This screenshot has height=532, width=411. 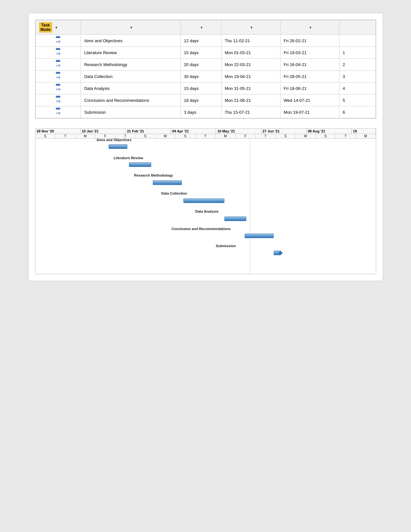 What do you see at coordinates (357, 88) in the screenshot?
I see `task-predecessors-cell: 4` at bounding box center [357, 88].